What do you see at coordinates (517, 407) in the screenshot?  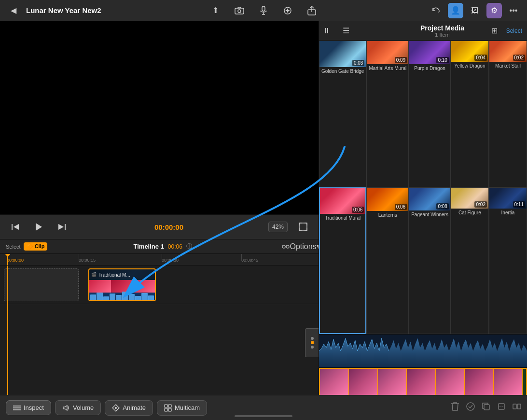 I see `split-icon` at bounding box center [517, 407].